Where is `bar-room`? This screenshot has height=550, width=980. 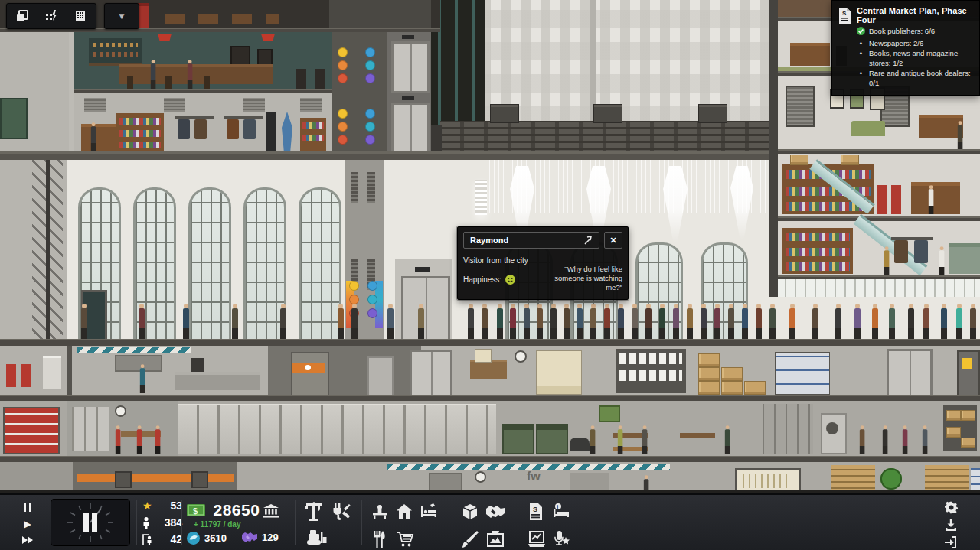 bar-room is located at coordinates (202, 61).